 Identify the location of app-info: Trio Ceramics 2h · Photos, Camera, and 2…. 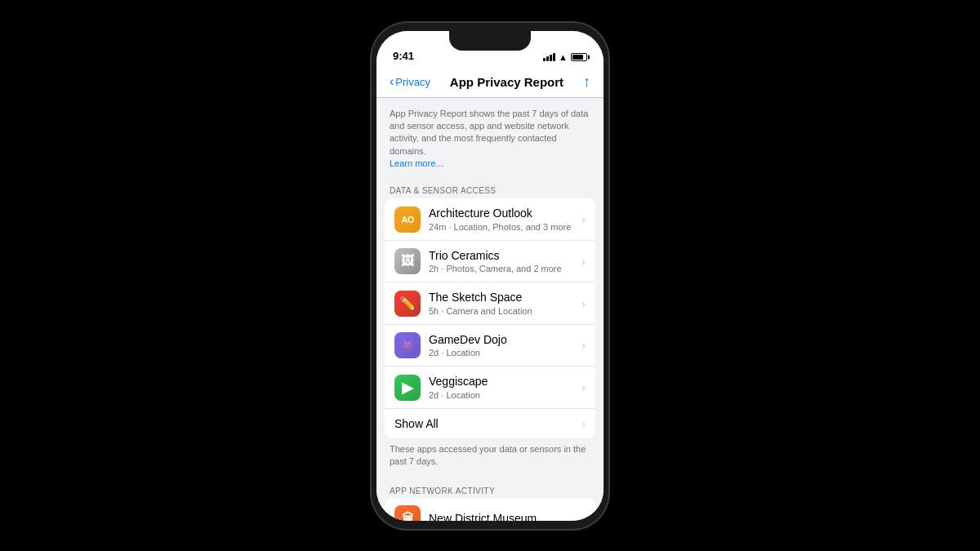
(503, 261).